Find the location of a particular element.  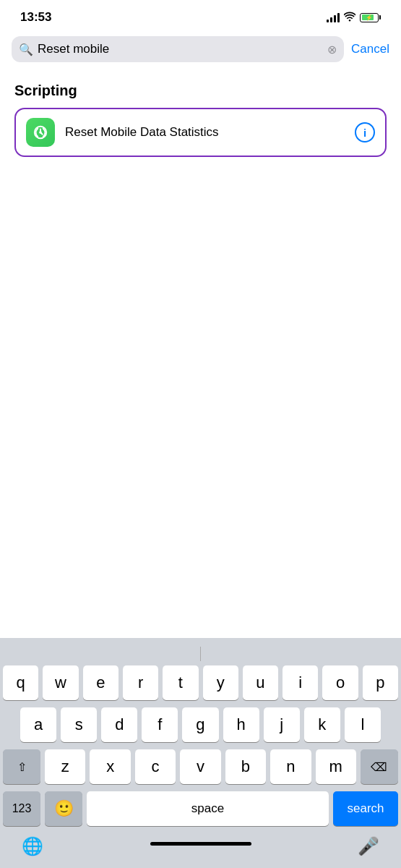

key-n: n is located at coordinates (290, 767).